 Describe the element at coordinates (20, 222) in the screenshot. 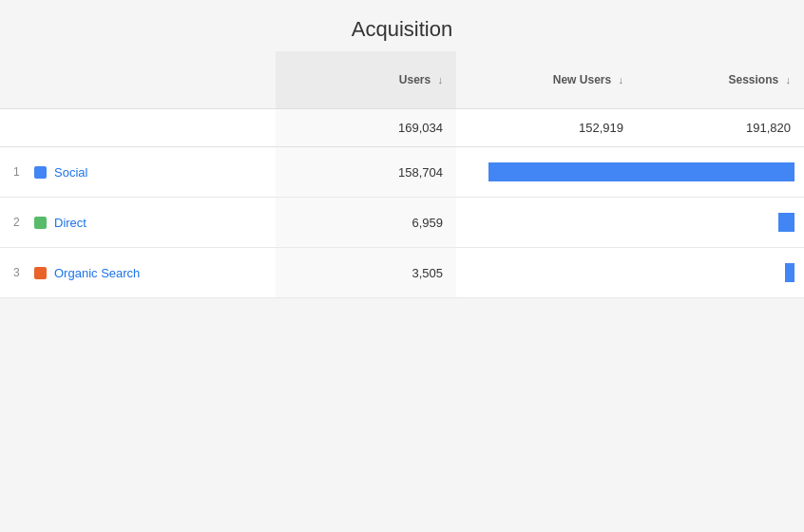

I see `row-number: 2` at that location.